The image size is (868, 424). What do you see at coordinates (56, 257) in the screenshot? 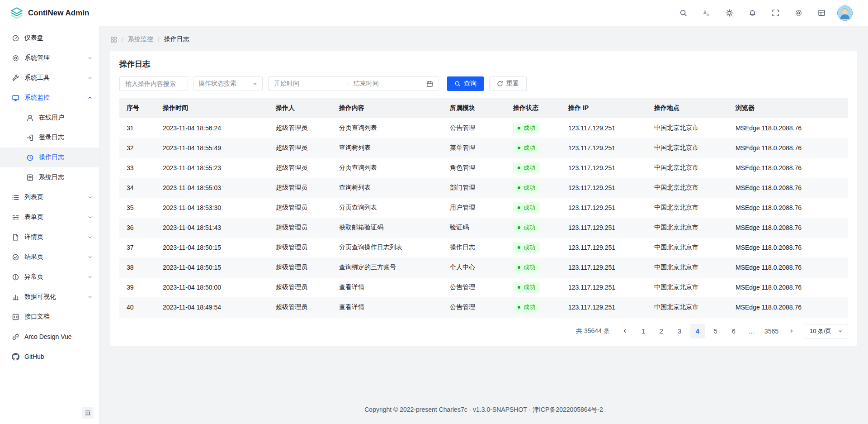
I see `sidebar-item-label: 结果页` at bounding box center [56, 257].